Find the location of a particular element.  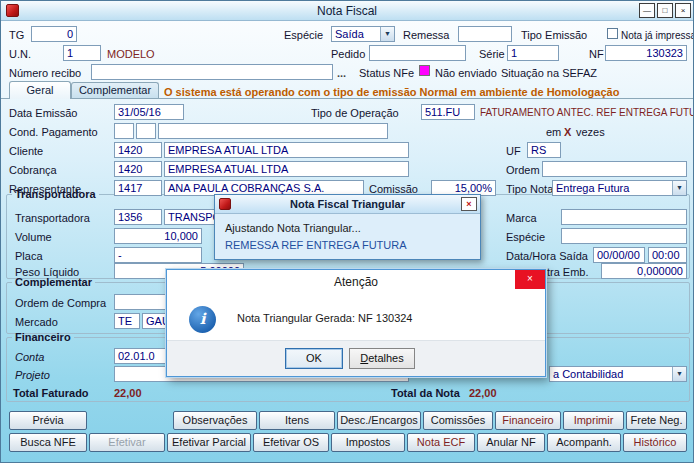

efetivar-os-button: Efetivar OS is located at coordinates (291, 442).